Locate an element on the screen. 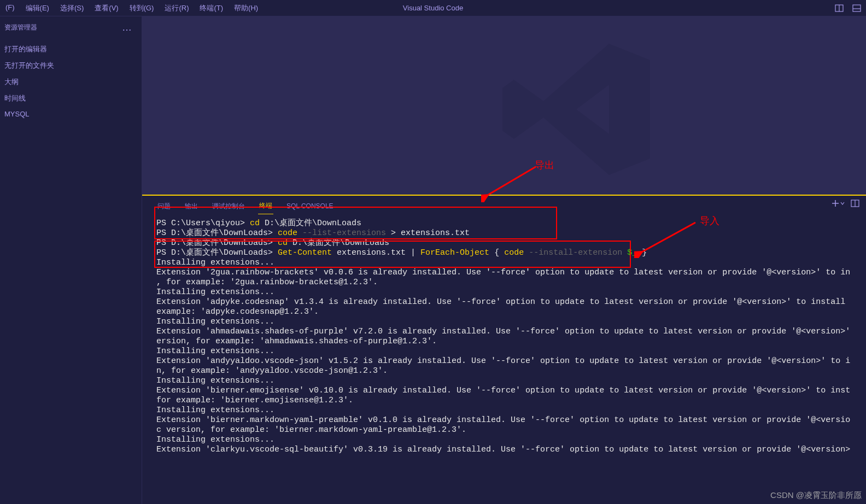 This screenshot has width=866, height=504. sidebar-title: 资源管理器 is located at coordinates (21, 27).